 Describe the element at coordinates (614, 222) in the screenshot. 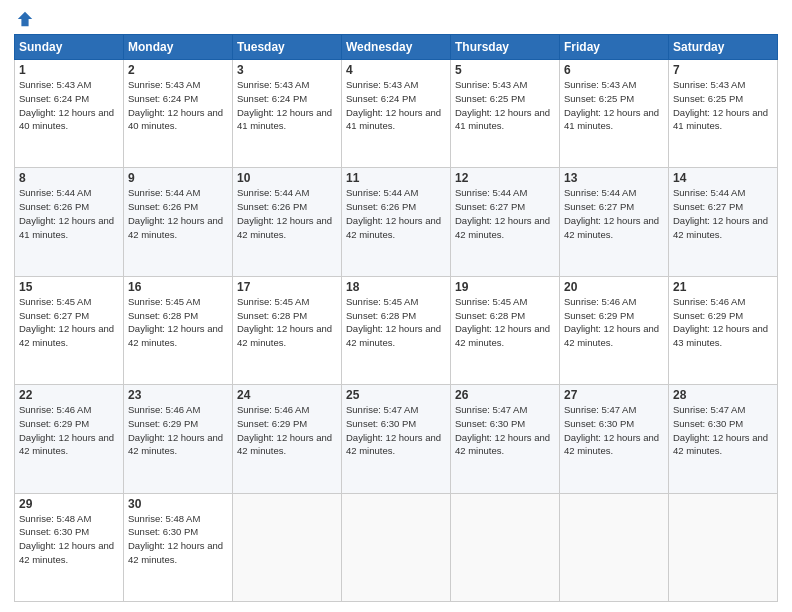

I see `calendar-day-cell: 13Sunrise: 5:44 AM Sunset: 6:27 PM Dayli…` at that location.